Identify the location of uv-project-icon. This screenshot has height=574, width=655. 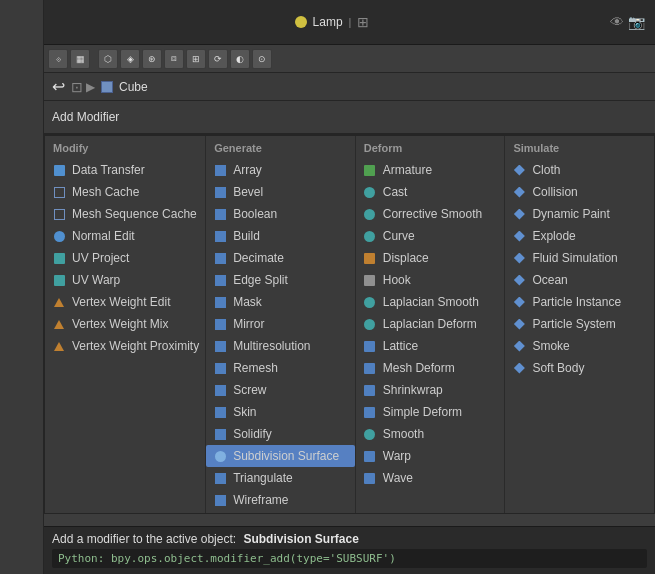
(59, 258).